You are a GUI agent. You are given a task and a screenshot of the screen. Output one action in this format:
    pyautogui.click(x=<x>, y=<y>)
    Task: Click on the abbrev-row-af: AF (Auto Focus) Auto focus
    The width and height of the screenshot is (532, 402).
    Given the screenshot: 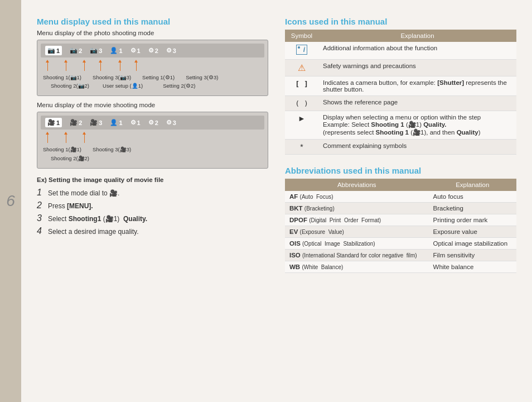 What is the action you would take?
    pyautogui.click(x=400, y=197)
    